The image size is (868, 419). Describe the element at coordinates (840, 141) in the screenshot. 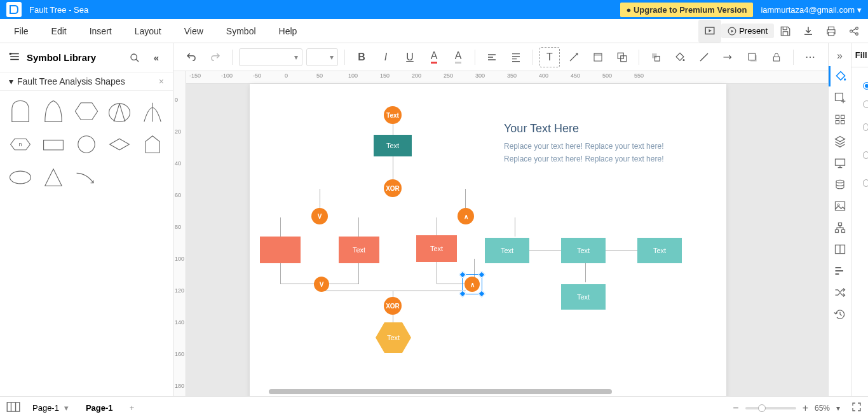

I see `layers-icon` at that location.